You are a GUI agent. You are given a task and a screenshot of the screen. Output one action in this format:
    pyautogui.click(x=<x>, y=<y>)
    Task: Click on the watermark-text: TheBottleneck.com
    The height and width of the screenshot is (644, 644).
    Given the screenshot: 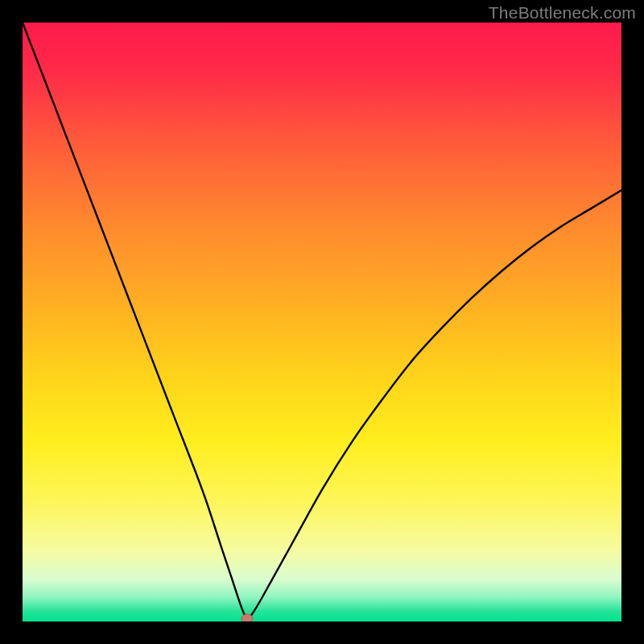 What is the action you would take?
    pyautogui.click(x=562, y=13)
    